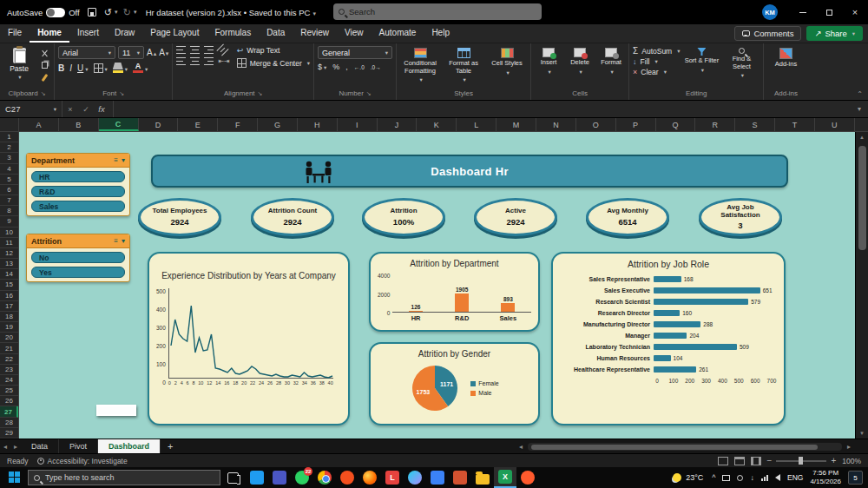 Image resolution: width=868 pixels, height=488 pixels. Describe the element at coordinates (9, 274) in the screenshot. I see `row-header-14: 14` at that location.